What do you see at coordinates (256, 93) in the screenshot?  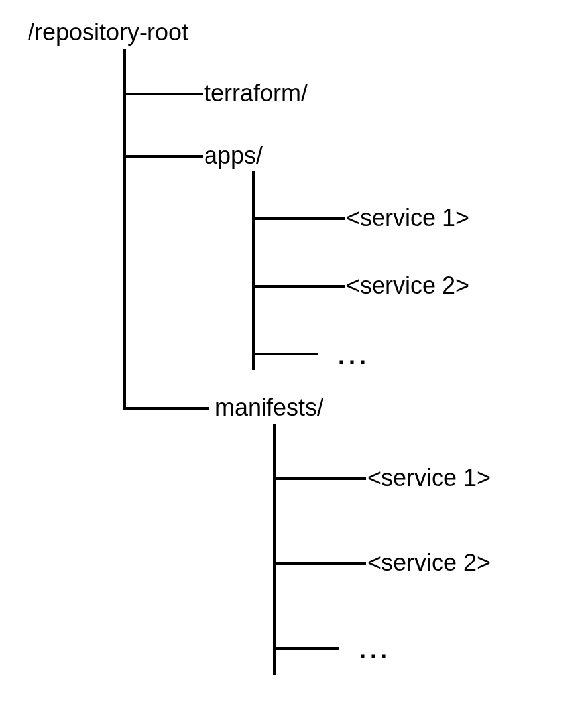 I see `tree-node-terraform: terraform/` at bounding box center [256, 93].